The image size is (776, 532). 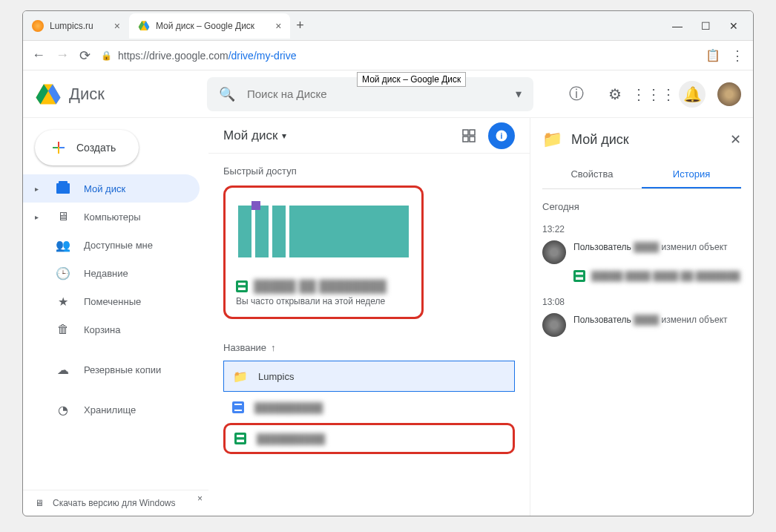 I want to click on recent-icon: 🕒, so click(x=63, y=273).